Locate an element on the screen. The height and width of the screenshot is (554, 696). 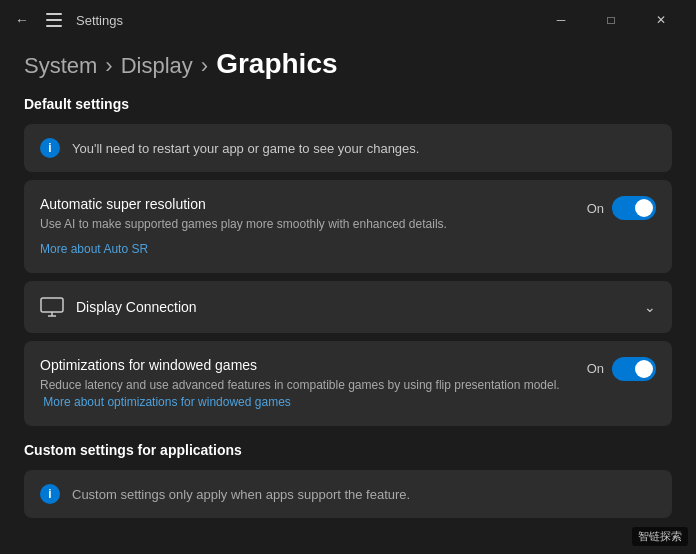
auto-sr-toggle-label: On is located at coordinates (596, 208).